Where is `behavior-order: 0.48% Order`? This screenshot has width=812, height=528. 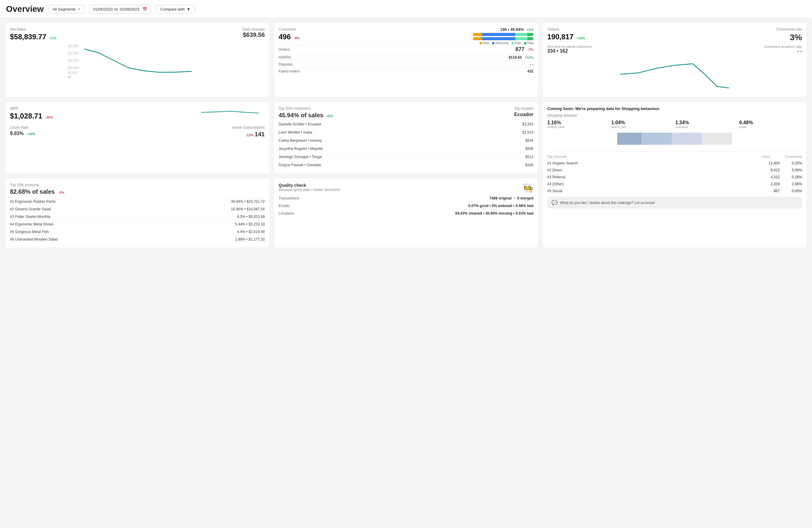
behavior-order: 0.48% Order is located at coordinates (771, 124).